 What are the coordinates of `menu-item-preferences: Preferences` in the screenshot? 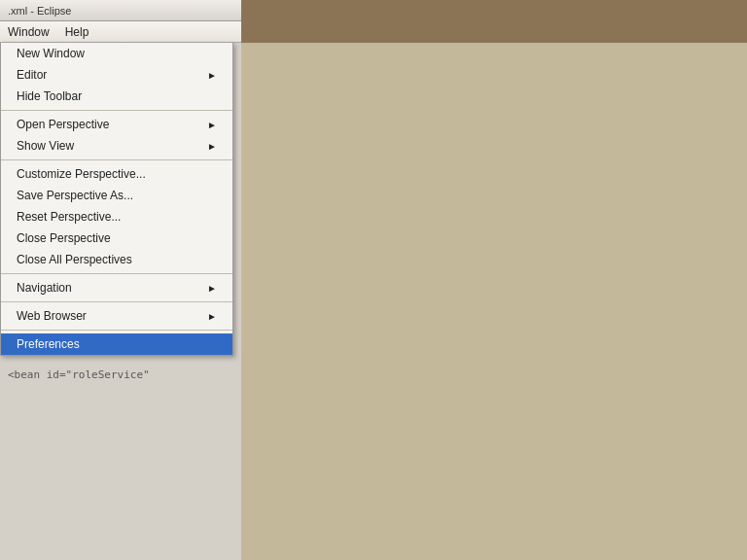 It's located at (117, 344).